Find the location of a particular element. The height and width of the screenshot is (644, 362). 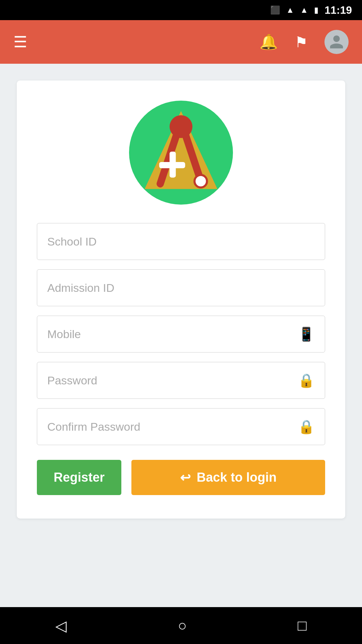

avatar is located at coordinates (337, 42).